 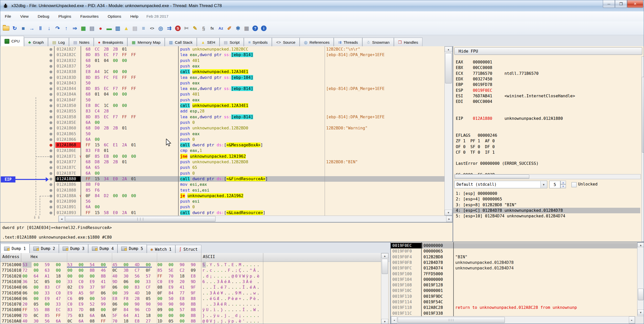 I want to click on disasm-row: 012A18868BF0mov esi,eax, so click(x=247, y=184).